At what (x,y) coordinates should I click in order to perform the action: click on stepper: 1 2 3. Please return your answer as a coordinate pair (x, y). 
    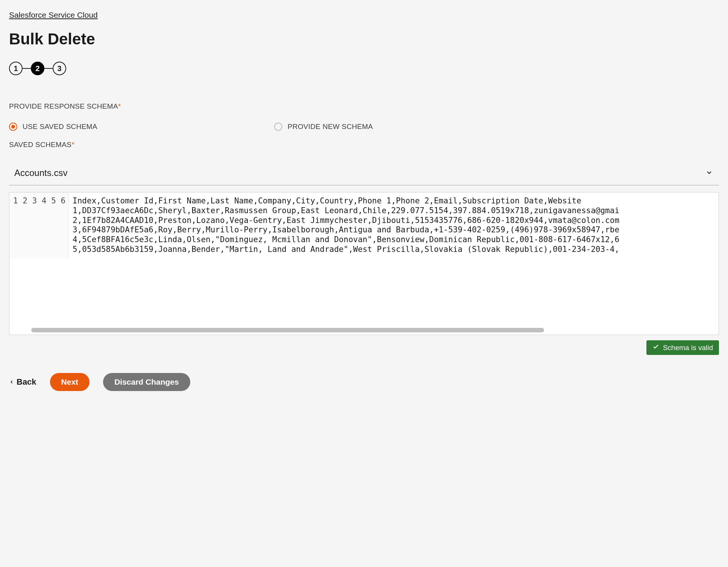
    Looking at the image, I should click on (364, 68).